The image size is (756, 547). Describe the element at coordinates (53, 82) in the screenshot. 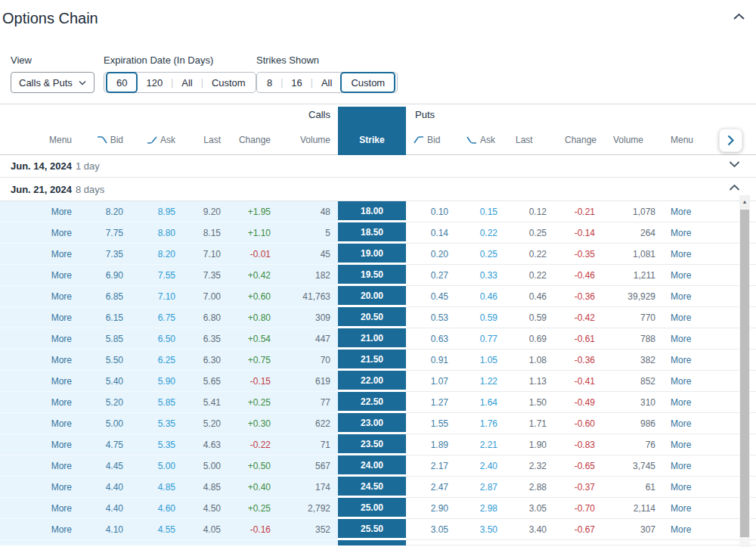

I see `view-dropdown: Calls & Puts` at that location.